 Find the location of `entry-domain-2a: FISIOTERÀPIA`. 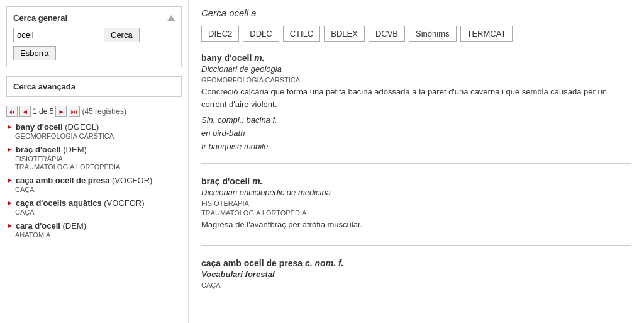

entry-domain-2a: FISIOTERÀPIA is located at coordinates (416, 203).